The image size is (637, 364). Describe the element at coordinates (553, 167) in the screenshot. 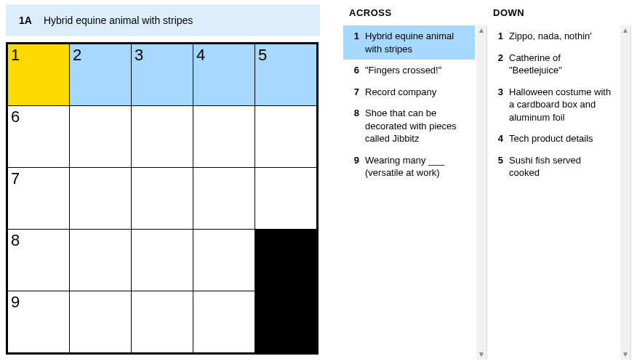

I see `clue-item-down-5: 5Sushi fish served cooked` at that location.